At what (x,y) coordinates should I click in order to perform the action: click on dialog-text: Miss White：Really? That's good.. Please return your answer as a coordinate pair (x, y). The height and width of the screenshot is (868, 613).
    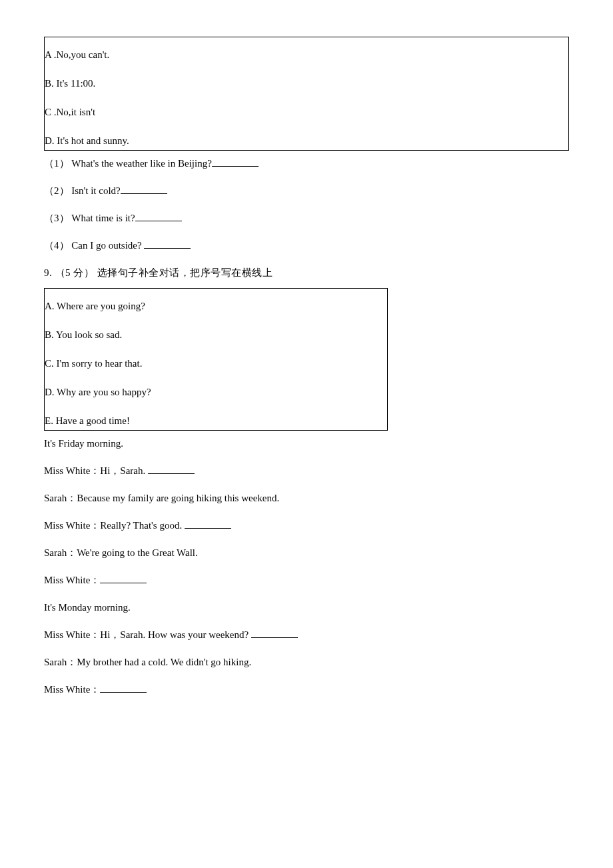
    Looking at the image, I should click on (115, 525).